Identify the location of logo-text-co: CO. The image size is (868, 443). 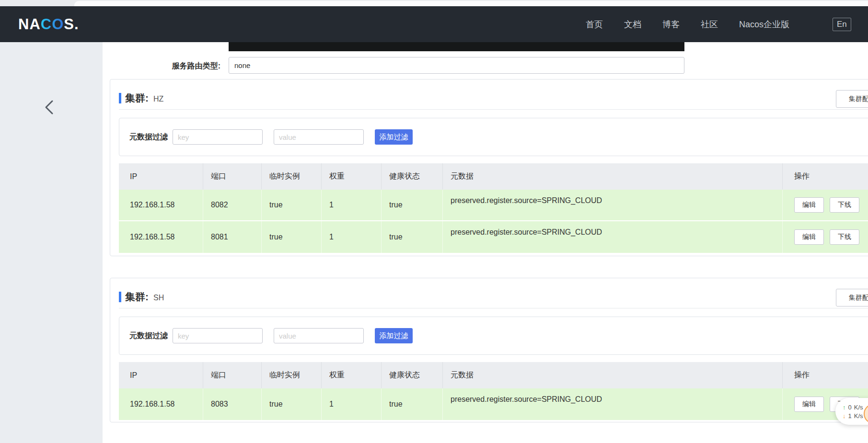
(53, 24).